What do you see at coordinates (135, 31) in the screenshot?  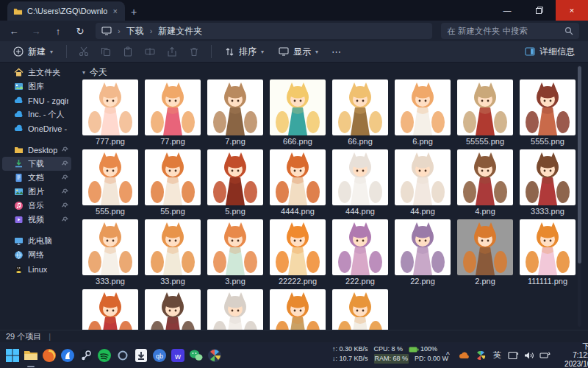 I see `breadcrumb-downloads: 下载` at bounding box center [135, 31].